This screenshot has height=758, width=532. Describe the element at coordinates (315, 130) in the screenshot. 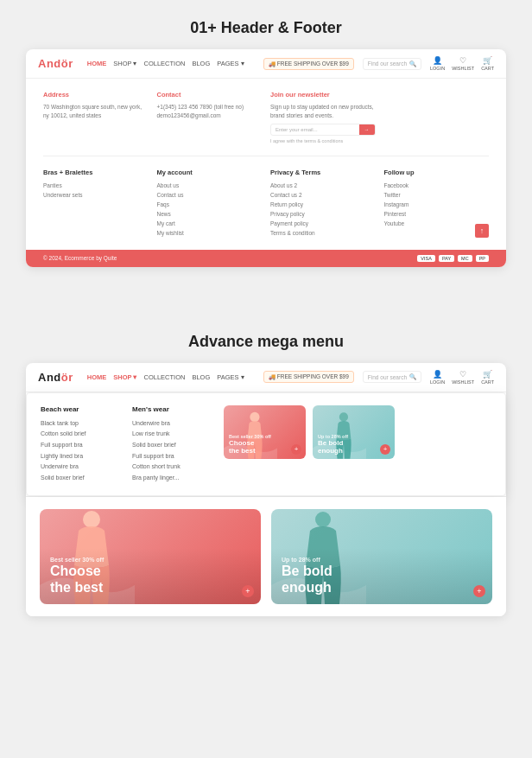

I see `newsletter-input: Enter your email...` at that location.